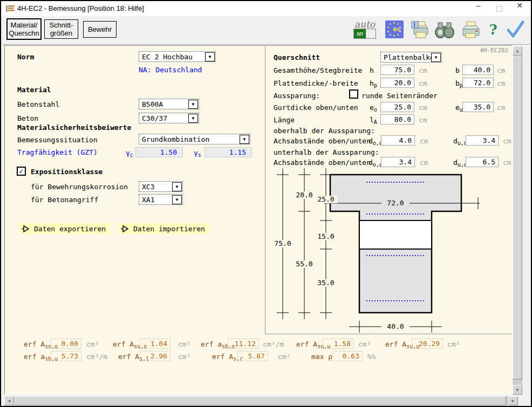  Describe the element at coordinates (507, 163) in the screenshot. I see `duu-unit: cm` at that location.